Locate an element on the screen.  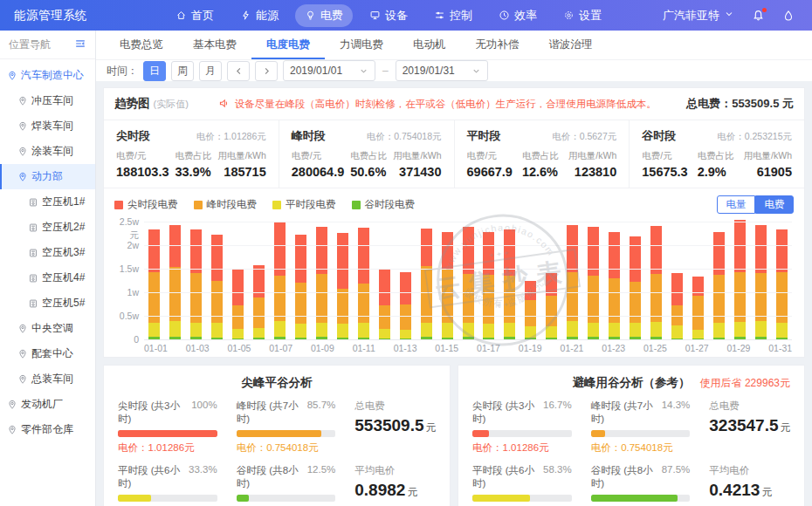
tab: 无功补偿 is located at coordinates (498, 45).